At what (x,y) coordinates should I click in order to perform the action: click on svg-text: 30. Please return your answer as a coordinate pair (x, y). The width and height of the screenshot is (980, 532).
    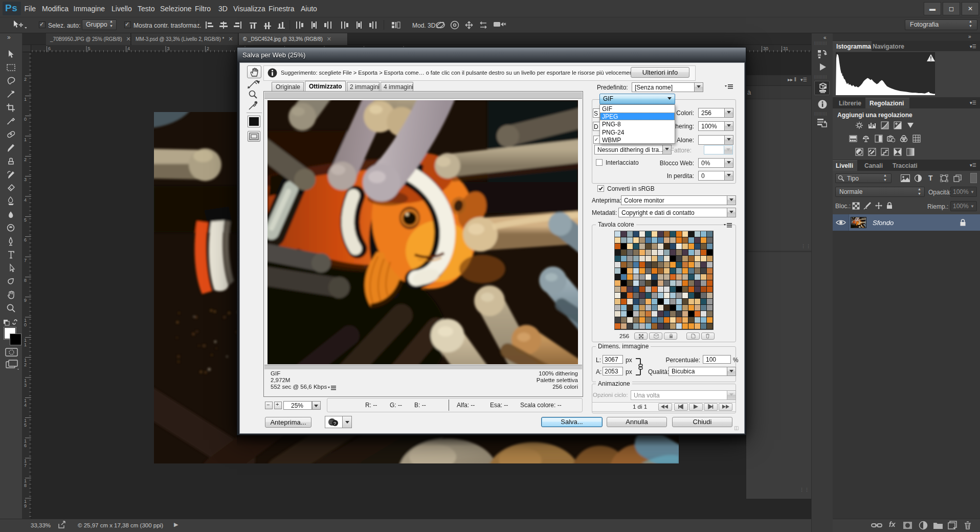
    Looking at the image, I should click on (766, 49).